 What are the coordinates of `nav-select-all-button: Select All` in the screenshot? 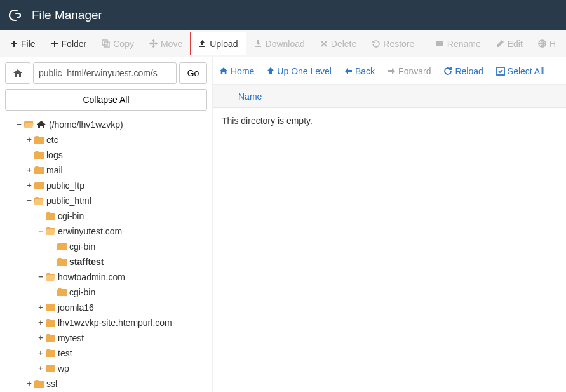 It's located at (520, 71).